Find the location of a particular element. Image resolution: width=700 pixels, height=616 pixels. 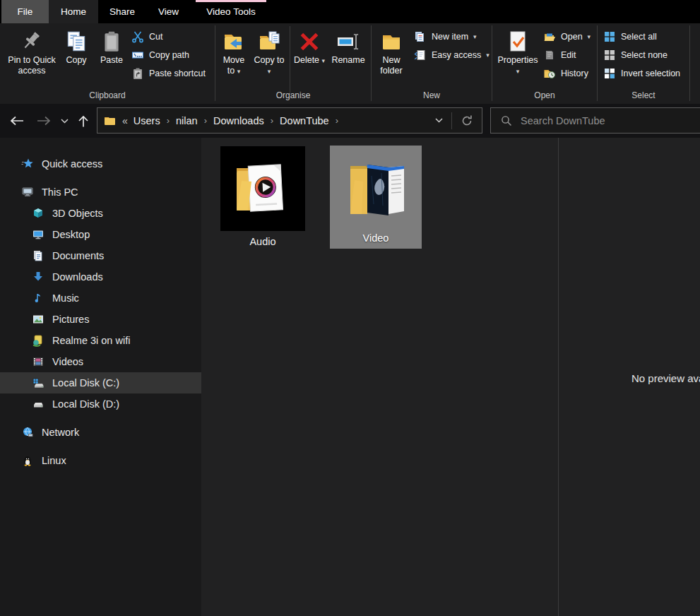

tab-video-tools: Video Tools is located at coordinates (231, 11).